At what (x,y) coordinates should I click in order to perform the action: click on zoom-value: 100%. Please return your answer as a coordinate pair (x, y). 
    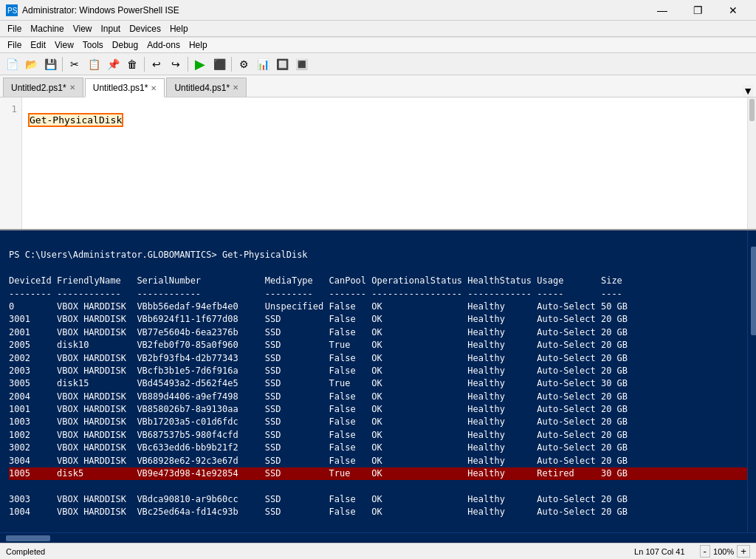
    Looking at the image, I should click on (724, 552).